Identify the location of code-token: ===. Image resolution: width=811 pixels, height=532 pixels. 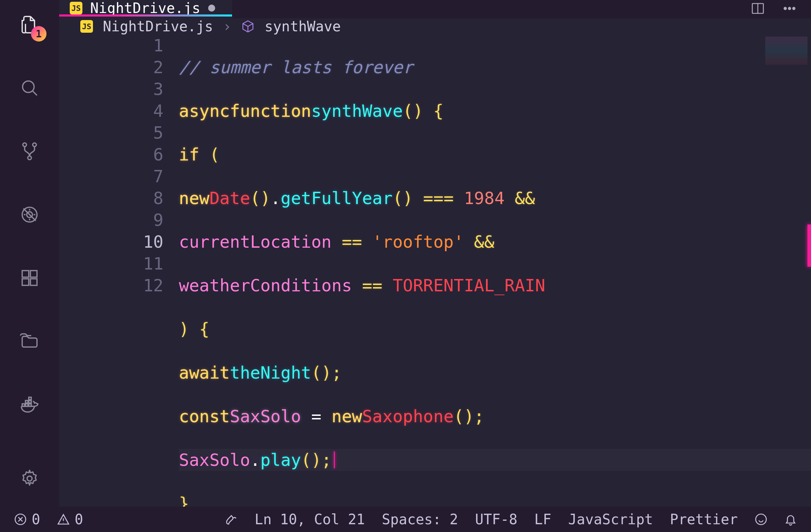
(439, 198).